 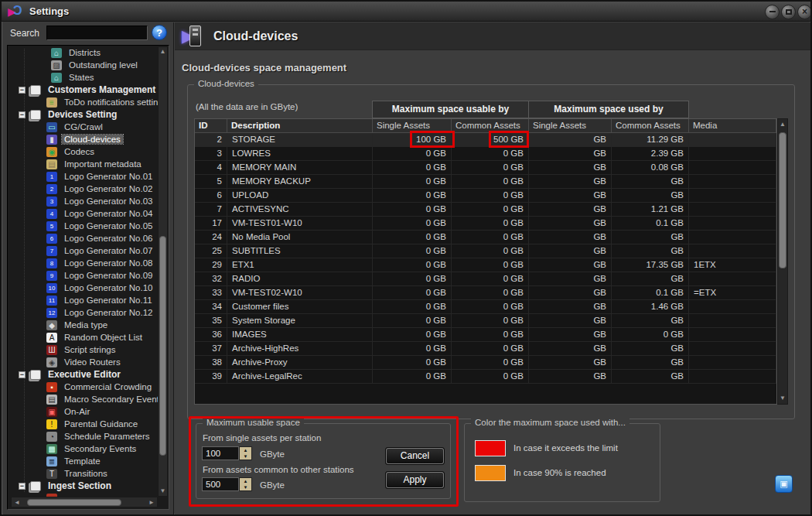 What do you see at coordinates (82, 164) in the screenshot?
I see `tree-item-important-metadata: ▤Important metadata` at bounding box center [82, 164].